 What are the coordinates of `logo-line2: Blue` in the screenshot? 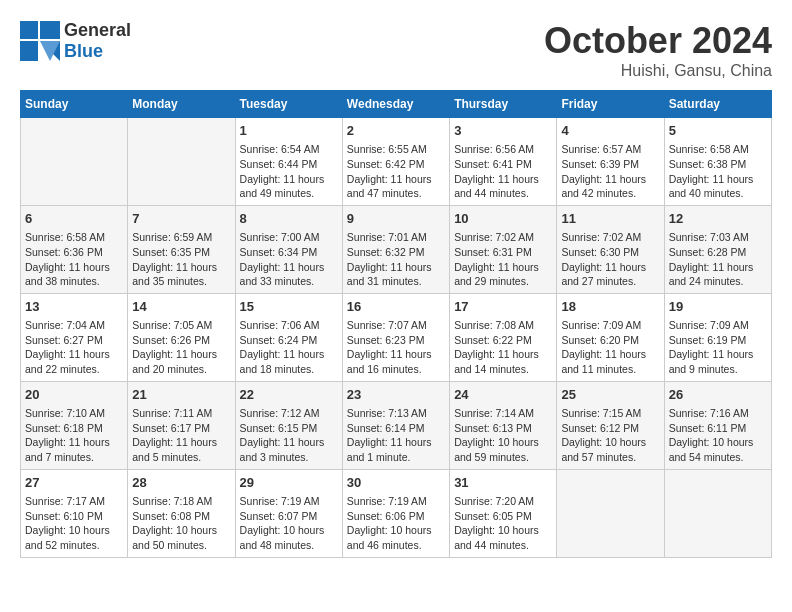 It's located at (98, 52).